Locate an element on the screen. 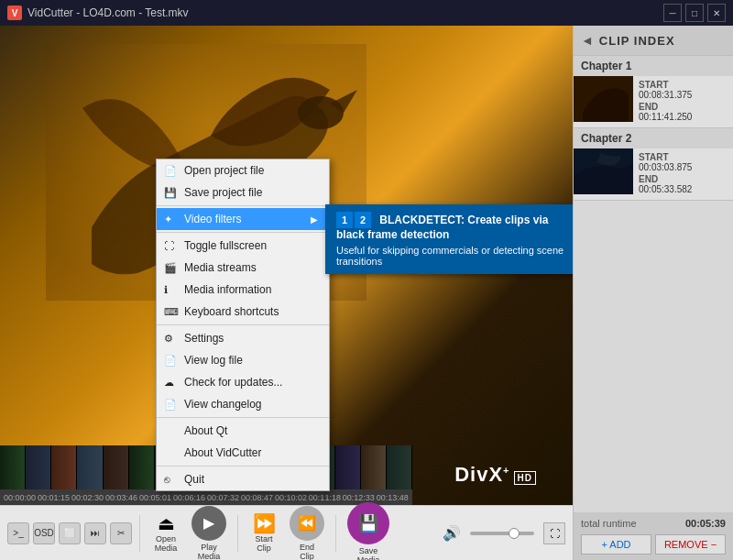  chapter-1-label: Chapter 1 is located at coordinates (653, 66).